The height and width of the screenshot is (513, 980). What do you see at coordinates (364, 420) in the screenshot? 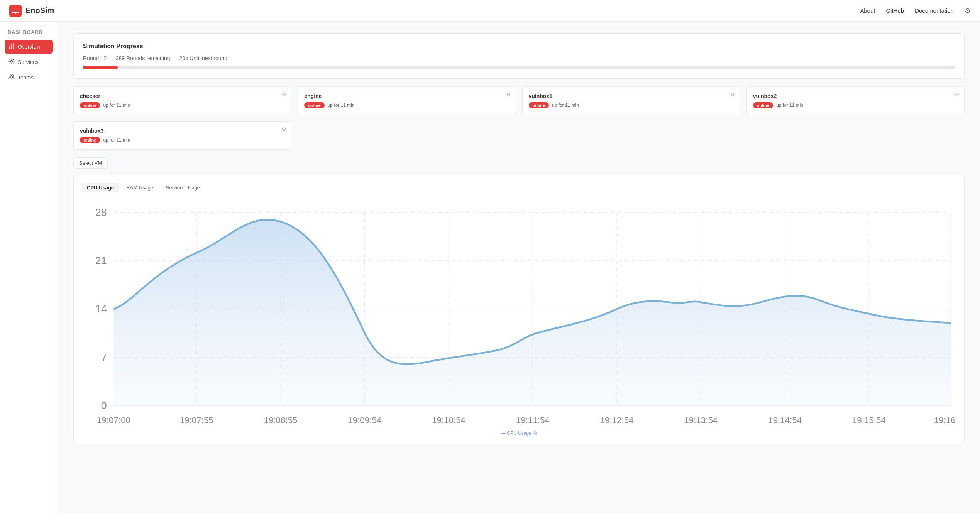
I see `svg-text: 19:09:54` at bounding box center [364, 420].